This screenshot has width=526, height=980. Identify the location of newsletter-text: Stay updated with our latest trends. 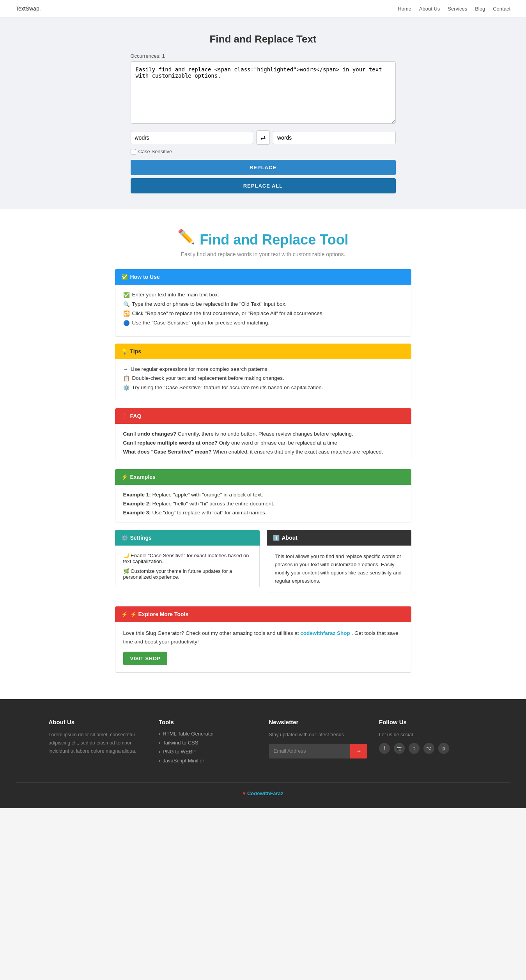
(318, 735).